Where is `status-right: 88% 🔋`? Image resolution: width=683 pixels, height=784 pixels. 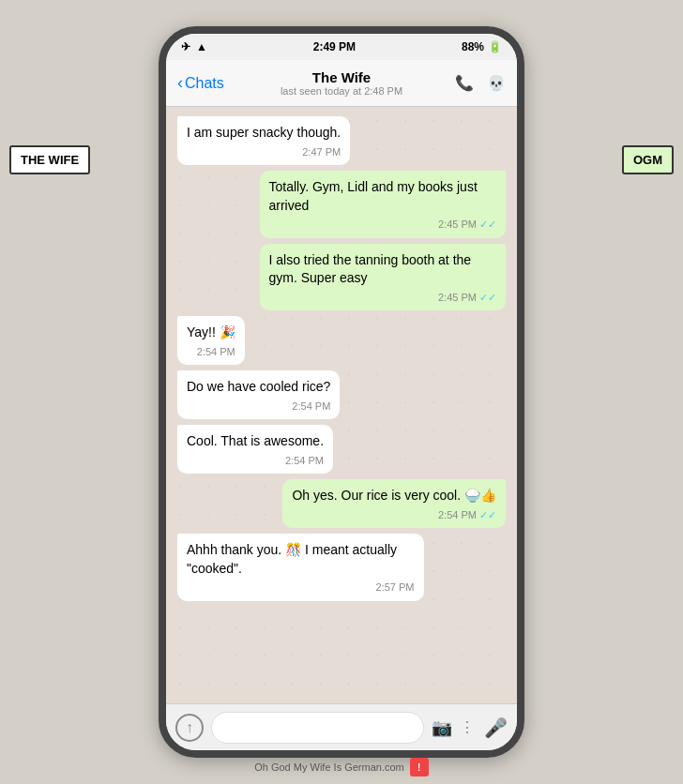 status-right: 88% 🔋 is located at coordinates (482, 47).